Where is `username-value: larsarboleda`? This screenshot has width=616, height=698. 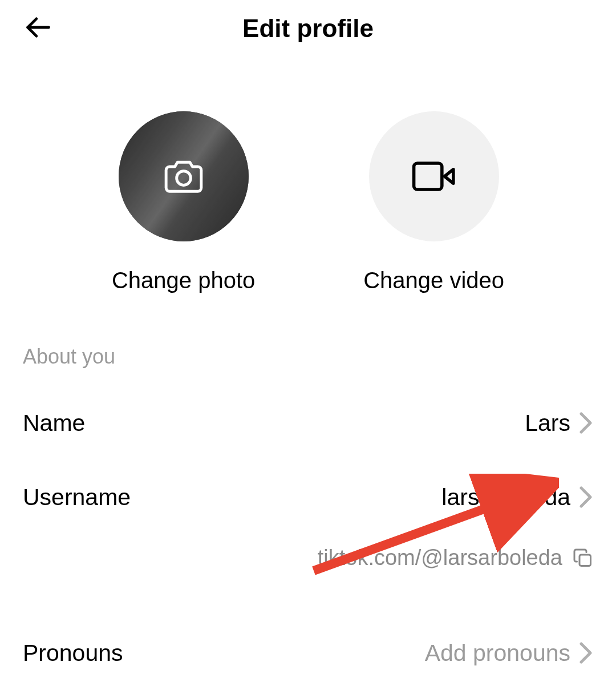
username-value: larsarboleda is located at coordinates (506, 498).